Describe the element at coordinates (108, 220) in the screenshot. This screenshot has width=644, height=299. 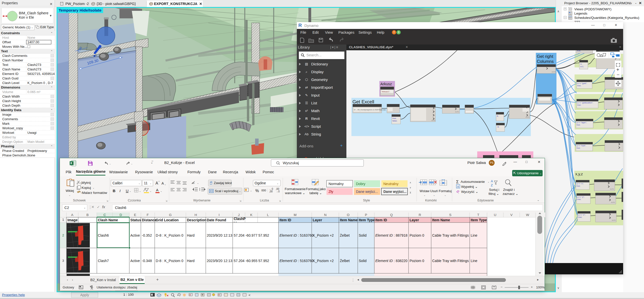
I see `svg-text: Clash Name` at that location.